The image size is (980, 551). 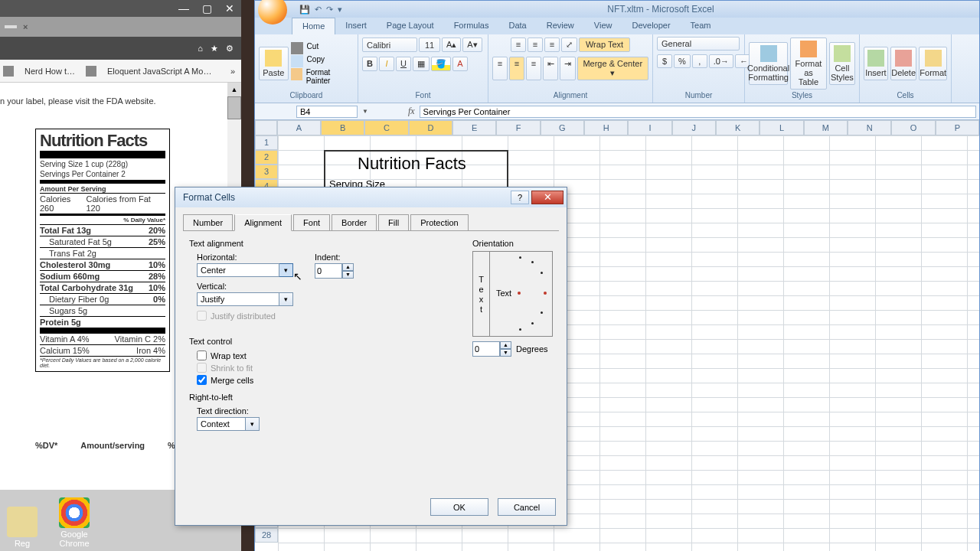 What do you see at coordinates (700, 61) in the screenshot?
I see `comma-button: ,` at bounding box center [700, 61].